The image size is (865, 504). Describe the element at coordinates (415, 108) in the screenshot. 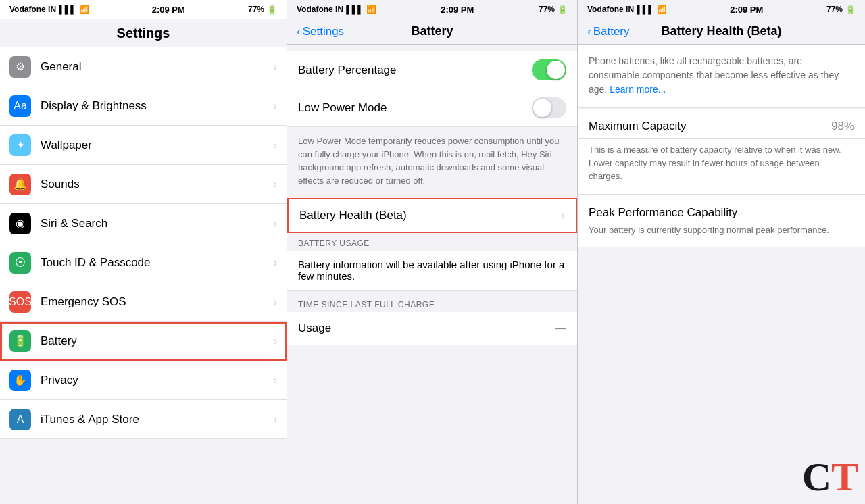

I see `low-power-mode-label: Low Power Mode` at that location.